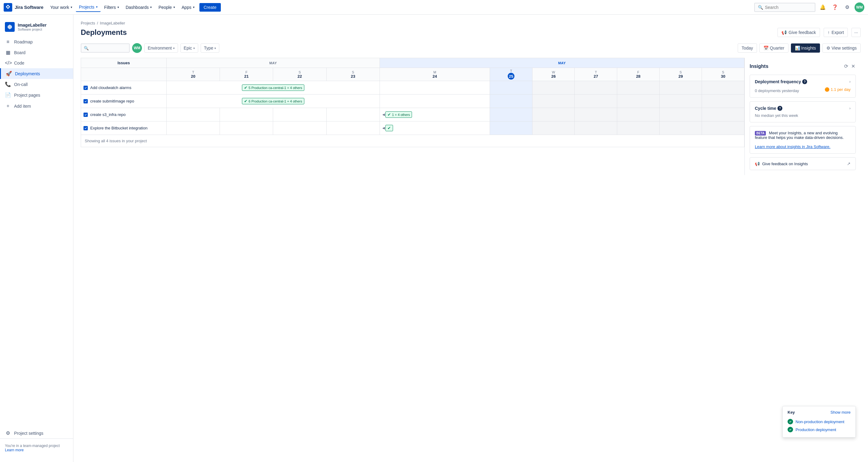 The height and width of the screenshot is (462, 868). What do you see at coordinates (353, 75) in the screenshot?
I see `day-header-23: S 23` at bounding box center [353, 75].